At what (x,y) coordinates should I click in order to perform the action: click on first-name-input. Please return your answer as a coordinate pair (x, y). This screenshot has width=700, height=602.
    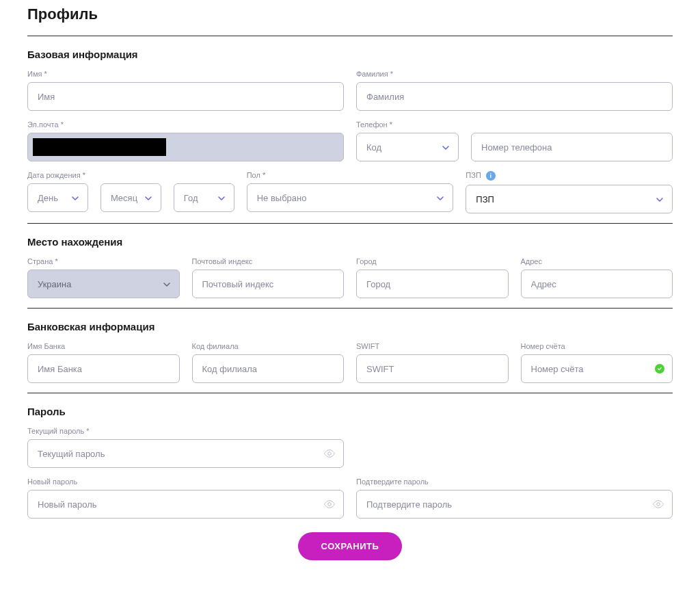
    Looking at the image, I should click on (186, 96).